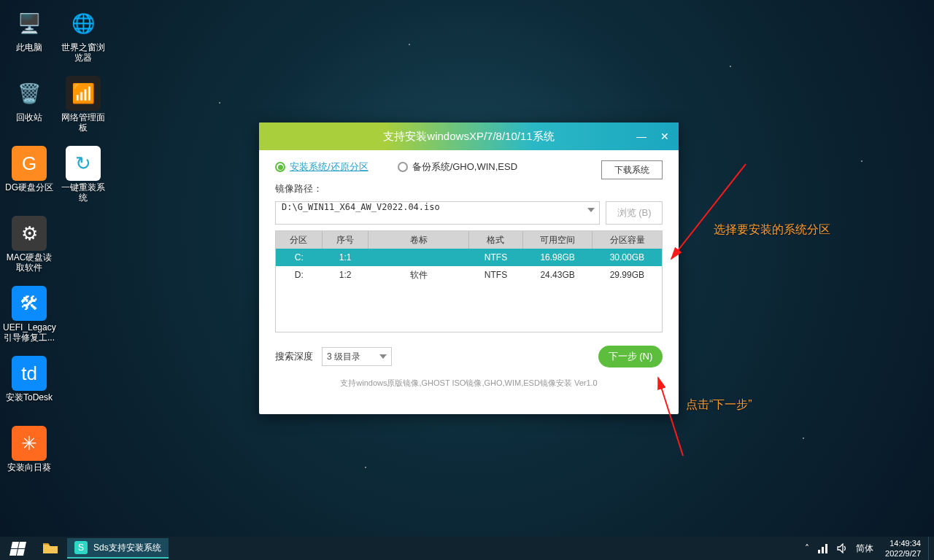  I want to click on next-button: 下一步 (N), so click(630, 357).